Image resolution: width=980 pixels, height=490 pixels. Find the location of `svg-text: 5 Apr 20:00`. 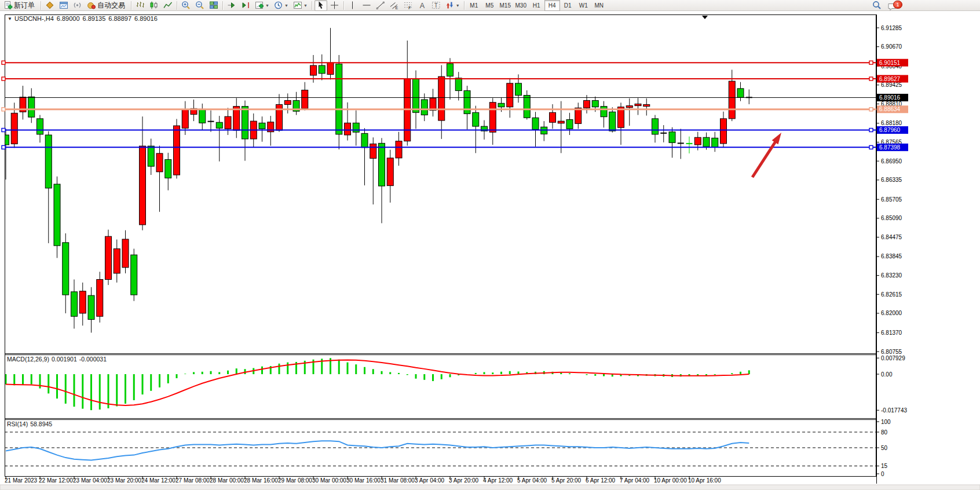

svg-text: 5 Apr 20:00 is located at coordinates (566, 481).